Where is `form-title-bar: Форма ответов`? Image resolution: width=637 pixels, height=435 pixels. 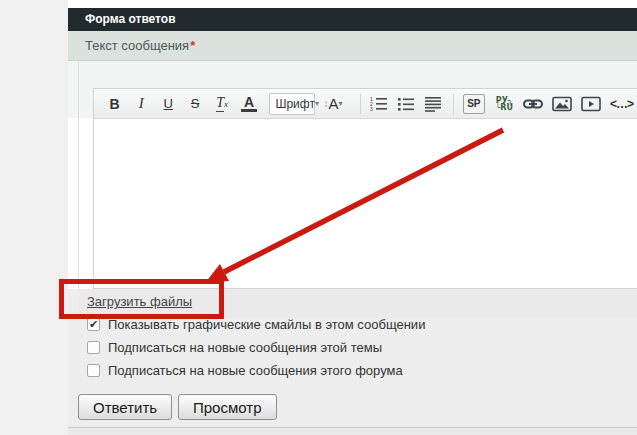
form-title-bar: Форма ответов is located at coordinates (352, 20).